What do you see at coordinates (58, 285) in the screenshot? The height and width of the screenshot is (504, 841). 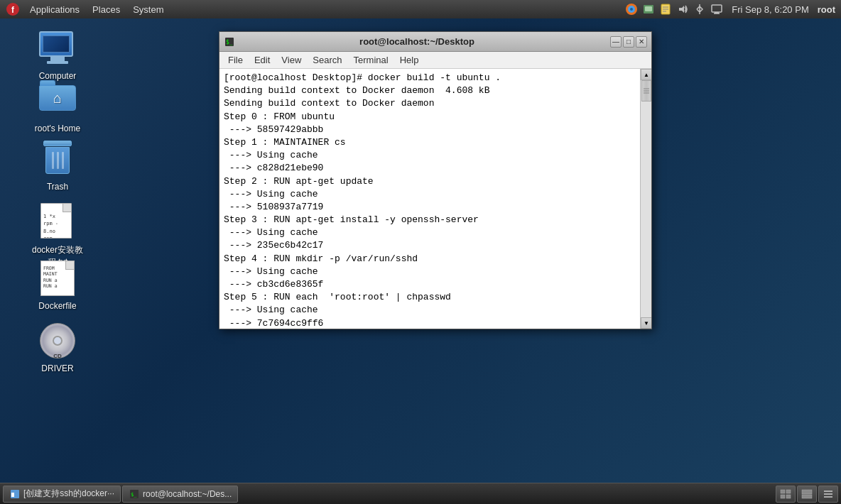 I see `desktop-icon-dockerfile: FROM MAINT RUN a RUN a Dockerfile` at bounding box center [58, 285].